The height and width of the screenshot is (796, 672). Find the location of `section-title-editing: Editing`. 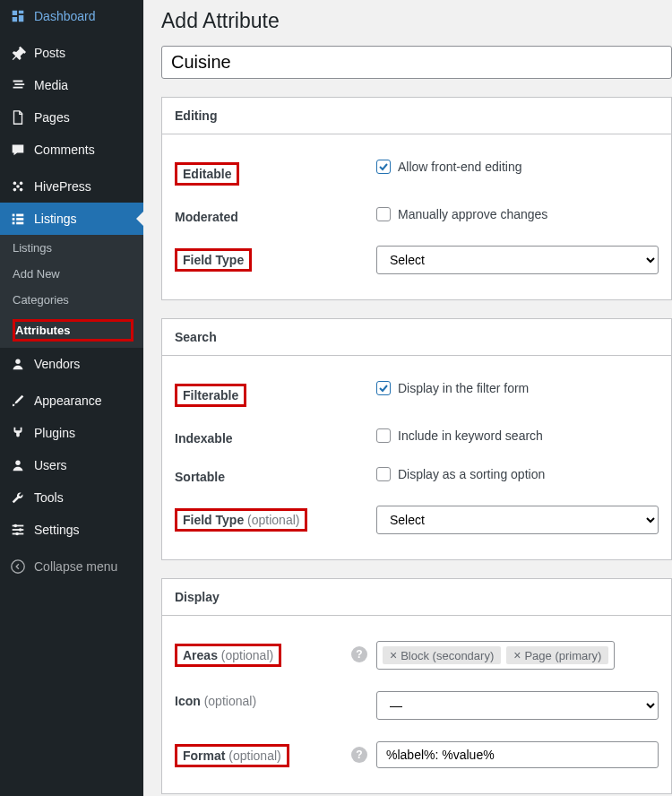

section-title-editing: Editing is located at coordinates (417, 117).